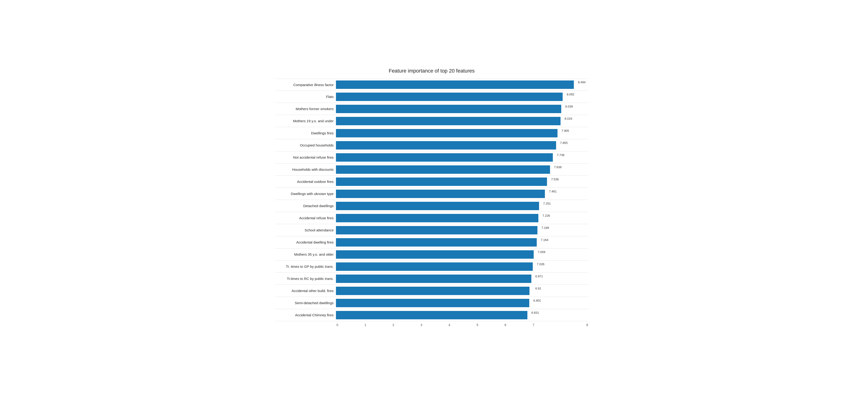  I want to click on bar-fill: 7.189, so click(437, 230).